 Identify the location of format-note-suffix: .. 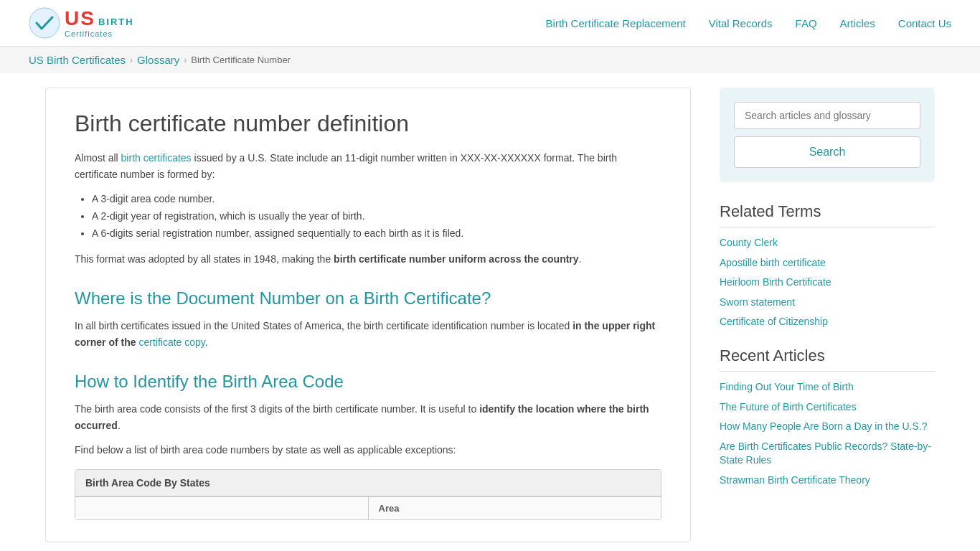
(580, 259).